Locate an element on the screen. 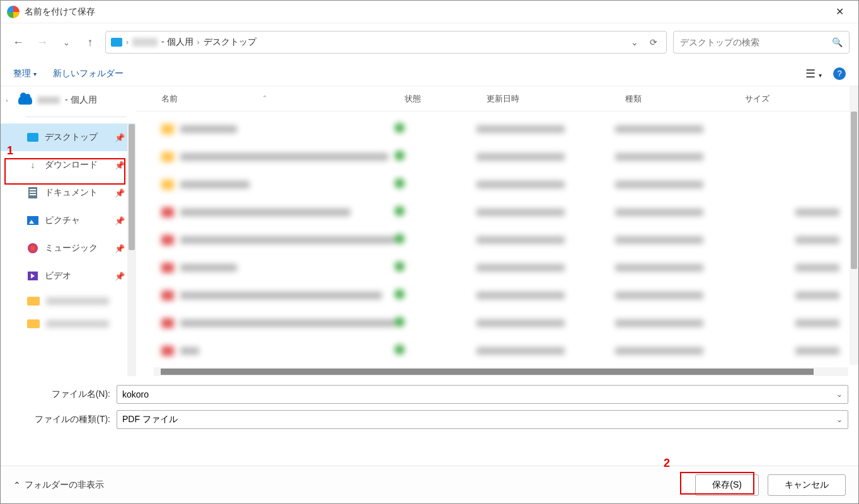 Image resolution: width=859 pixels, height=504 pixels. search-box: 🔍 is located at coordinates (761, 42).